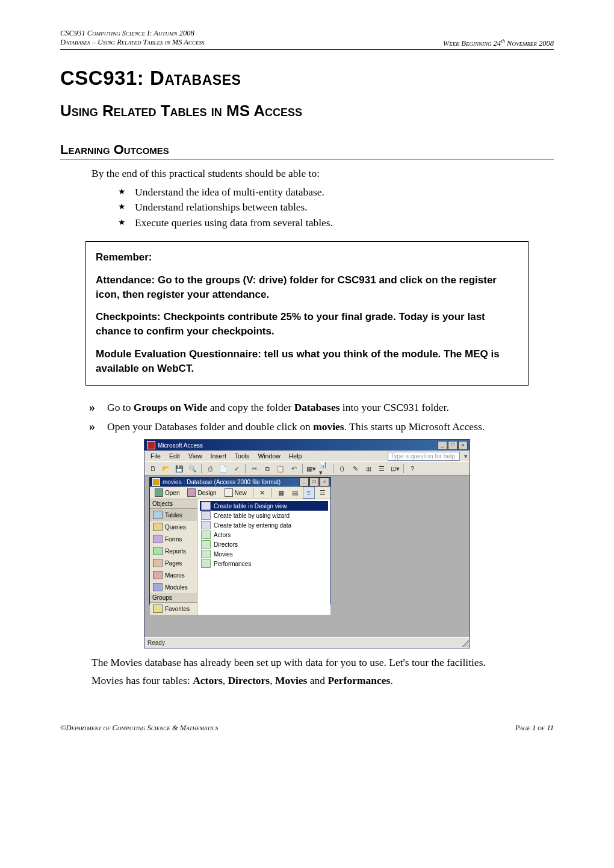 This screenshot has height=868, width=614. What do you see at coordinates (267, 469) in the screenshot?
I see `copy-icon: ⧉` at bounding box center [267, 469].